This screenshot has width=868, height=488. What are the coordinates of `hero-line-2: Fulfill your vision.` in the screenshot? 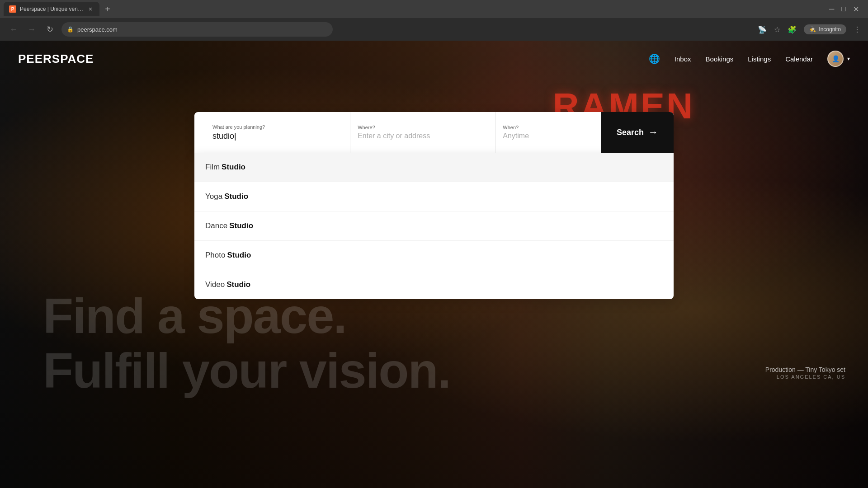 It's located at (247, 371).